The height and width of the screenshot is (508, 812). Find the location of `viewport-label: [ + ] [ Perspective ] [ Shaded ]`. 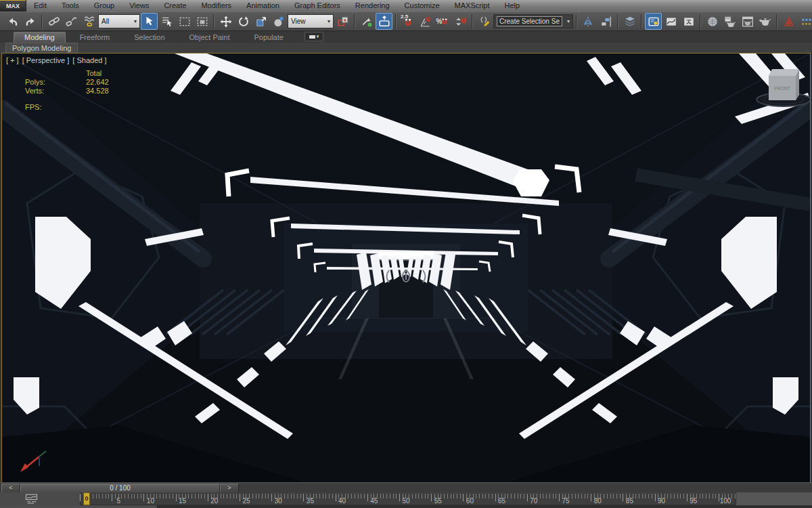

viewport-label: [ + ] [ Perspective ] [ Shaded ] is located at coordinates (57, 60).